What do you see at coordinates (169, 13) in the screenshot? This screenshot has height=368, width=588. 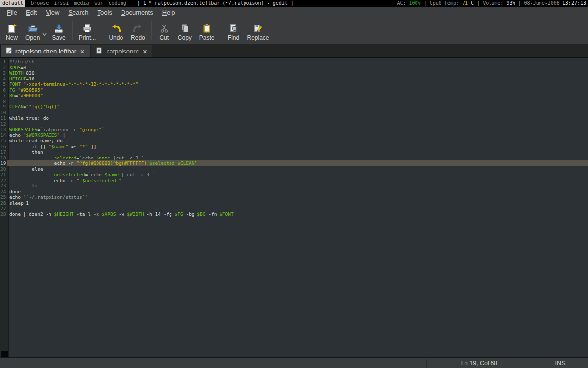 I see `menu-help: Help` at bounding box center [169, 13].